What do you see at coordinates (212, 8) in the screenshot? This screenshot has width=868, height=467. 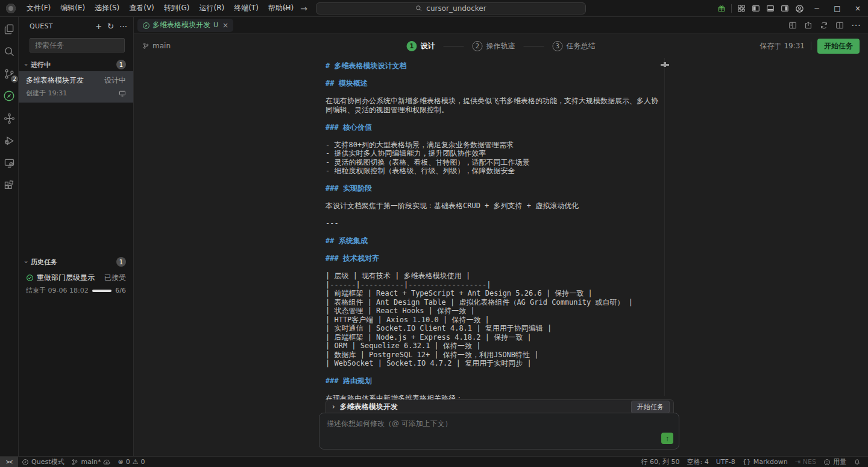 I see `menu-item: 运行(R)` at bounding box center [212, 8].